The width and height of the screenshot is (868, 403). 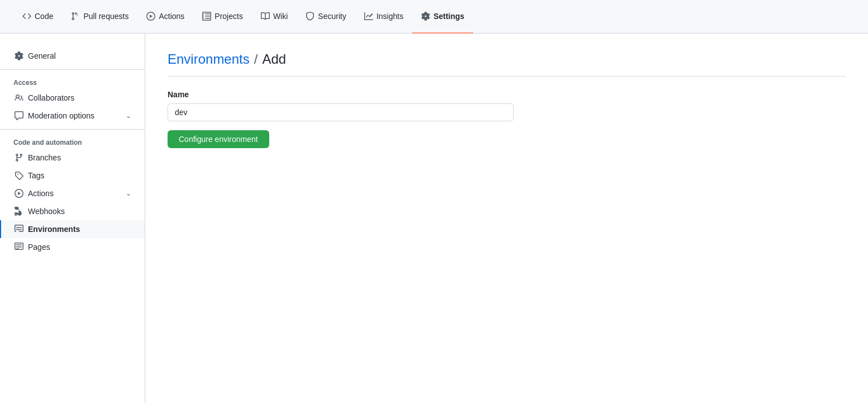 I want to click on name-form-group: Name, so click(x=507, y=106).